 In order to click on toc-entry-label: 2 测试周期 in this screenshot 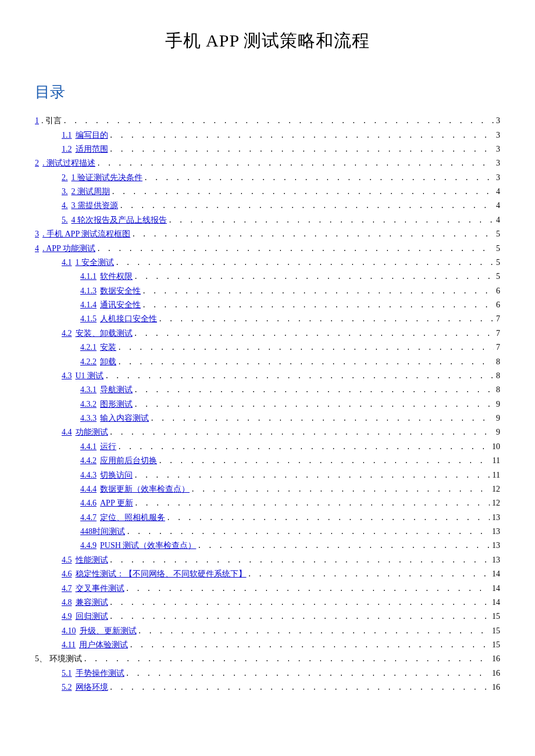, I will do `click(91, 192)`.